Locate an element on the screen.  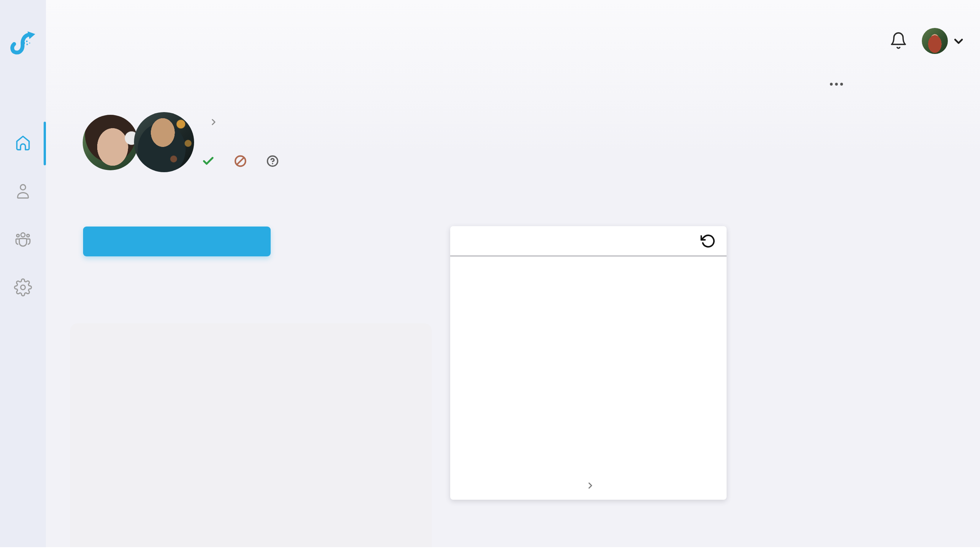
app-logo-icon is located at coordinates (23, 44).